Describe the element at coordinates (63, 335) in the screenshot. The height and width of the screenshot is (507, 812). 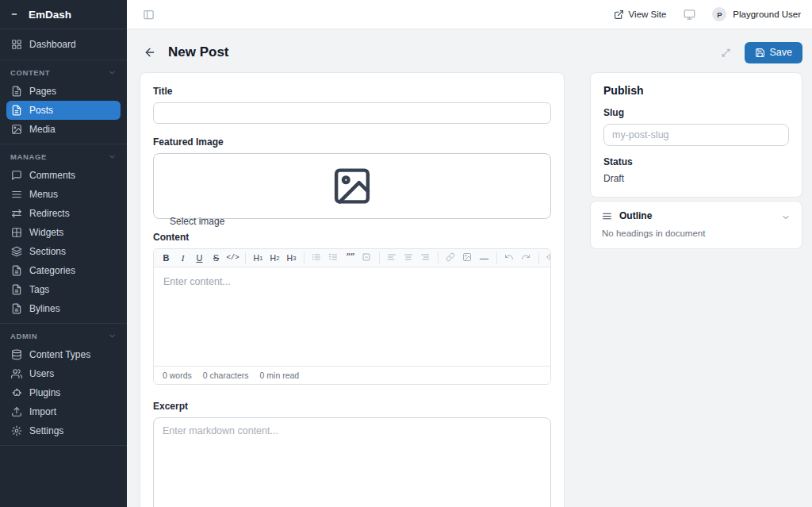
I see `sidebar-section-header-admin: ADMIN` at that location.